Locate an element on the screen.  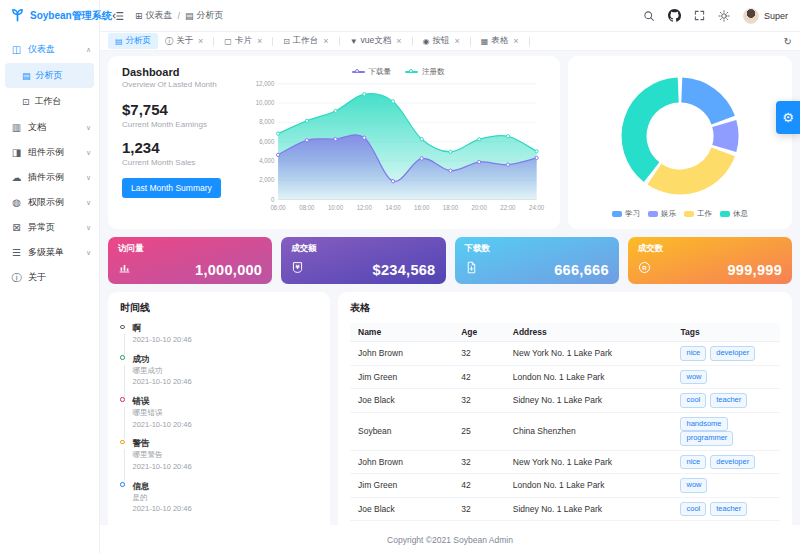
sidebar-item-组件示例: ◨组件示例∨ is located at coordinates (50, 152).